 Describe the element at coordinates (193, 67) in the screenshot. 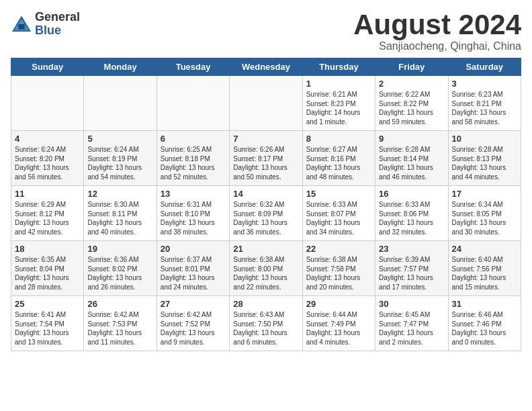

I see `day-header-tuesday: Tuesday` at that location.